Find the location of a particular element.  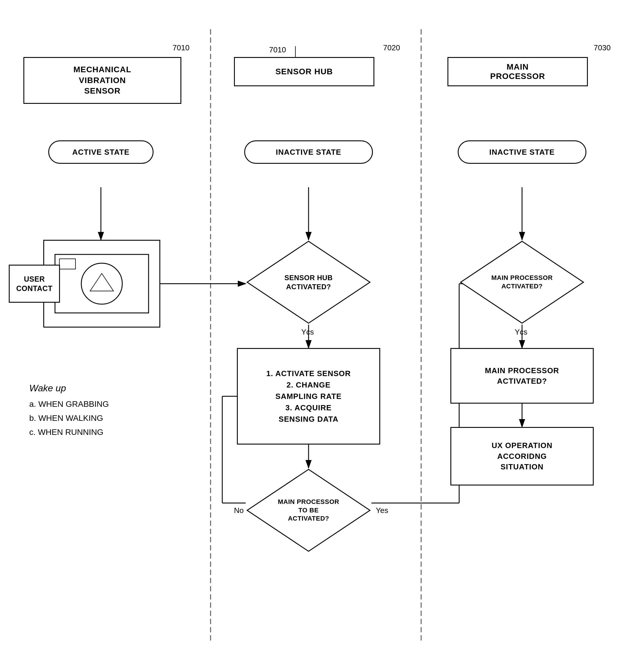

main-processor-activated-text: MAIN PROCESSOR ACTIVATED? is located at coordinates (522, 376).